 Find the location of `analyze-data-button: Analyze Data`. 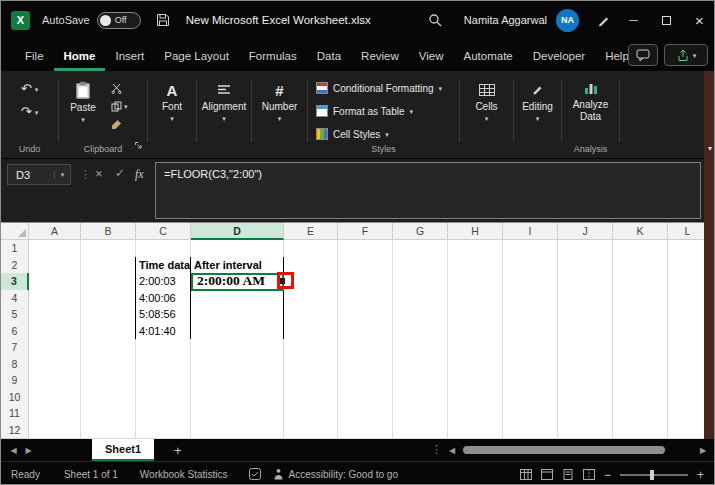

analyze-data-button: Analyze Data is located at coordinates (590, 100).